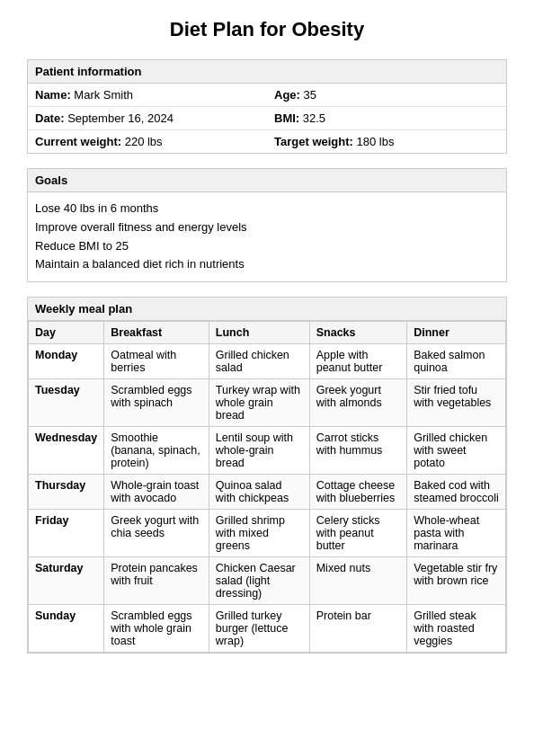 Image resolution: width=534 pixels, height=756 pixels. What do you see at coordinates (259, 361) in the screenshot?
I see `meal-cell-lunch: Grilled chicken salad` at bounding box center [259, 361].